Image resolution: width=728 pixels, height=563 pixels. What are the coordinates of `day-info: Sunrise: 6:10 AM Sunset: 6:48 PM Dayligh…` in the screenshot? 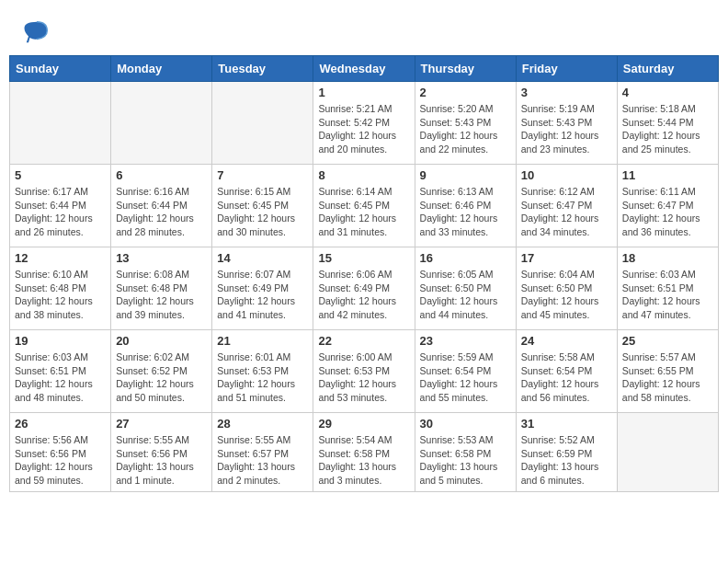 It's located at (61, 294).